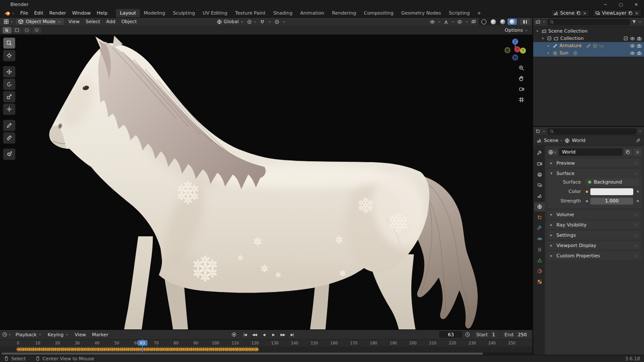 Image resolution: width=644 pixels, height=362 pixels. Describe the element at coordinates (637, 152) in the screenshot. I see `unlink-datablock-button` at that location.